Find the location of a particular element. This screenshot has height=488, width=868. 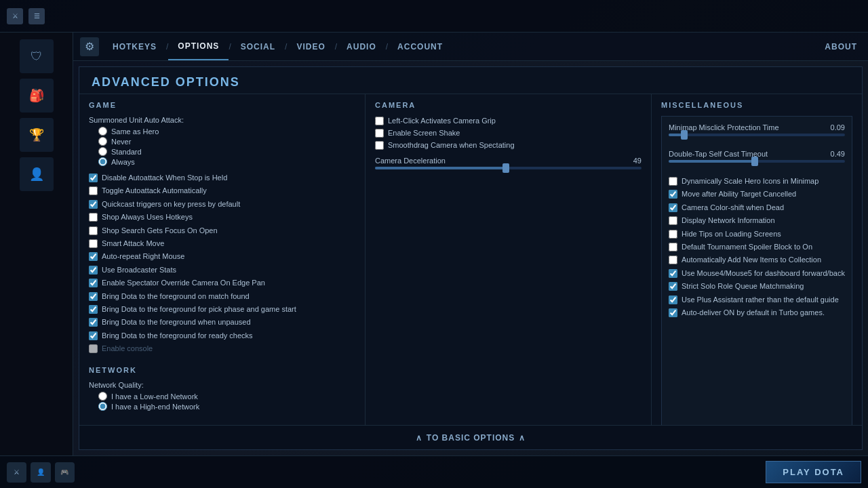

cb-smoothdrag: Smoothdrag Camera when Spectating is located at coordinates (509, 145).